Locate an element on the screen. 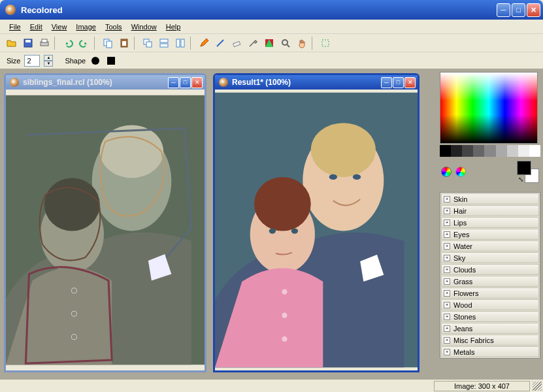  category-misc-fabrics: +Misc Fabrics is located at coordinates (490, 340).